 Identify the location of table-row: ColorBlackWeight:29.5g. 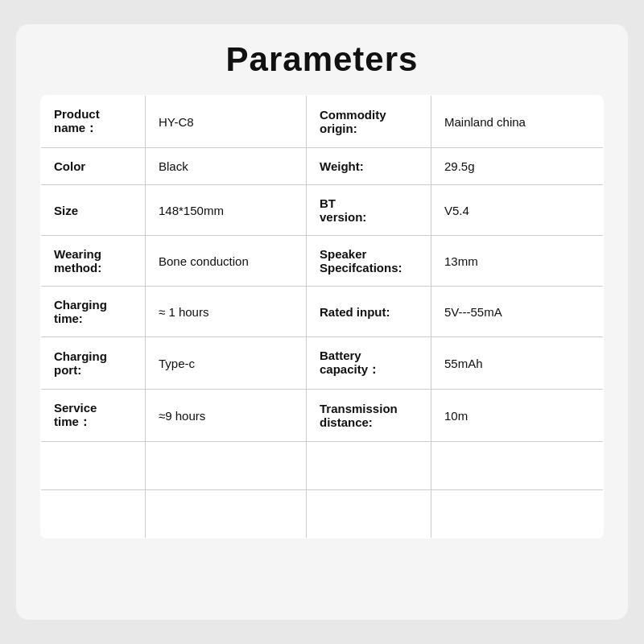
(322, 167).